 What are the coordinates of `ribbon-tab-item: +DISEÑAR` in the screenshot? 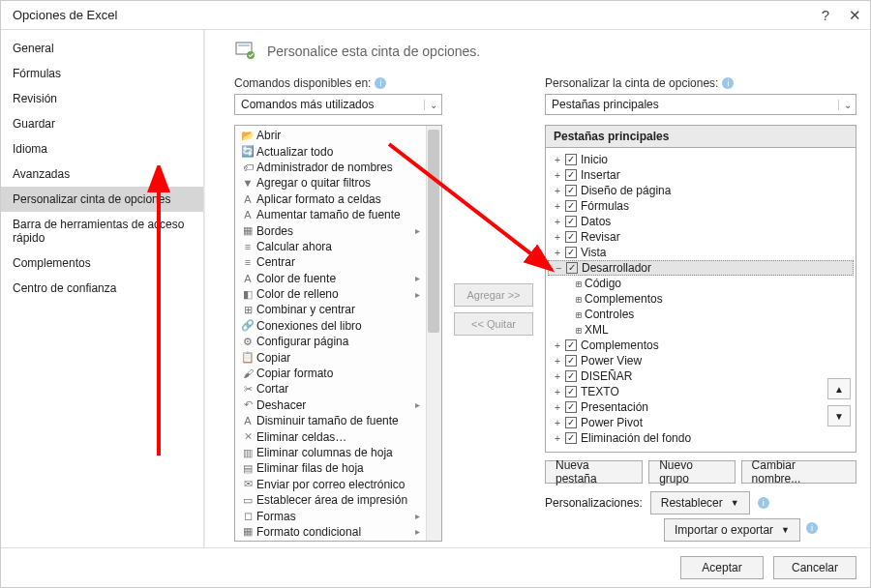 It's located at (701, 376).